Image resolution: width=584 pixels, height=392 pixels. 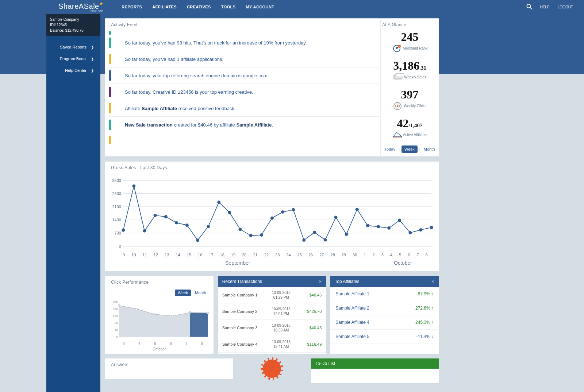 I want to click on feed-text: So far today, you've had 98 hits. That's…, so click(x=216, y=43).